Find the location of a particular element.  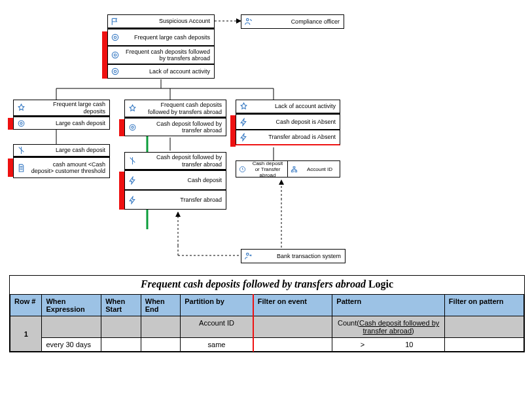

cell-g-pattern: Count(Cash deposit followed by transfer … is located at coordinates (389, 328).